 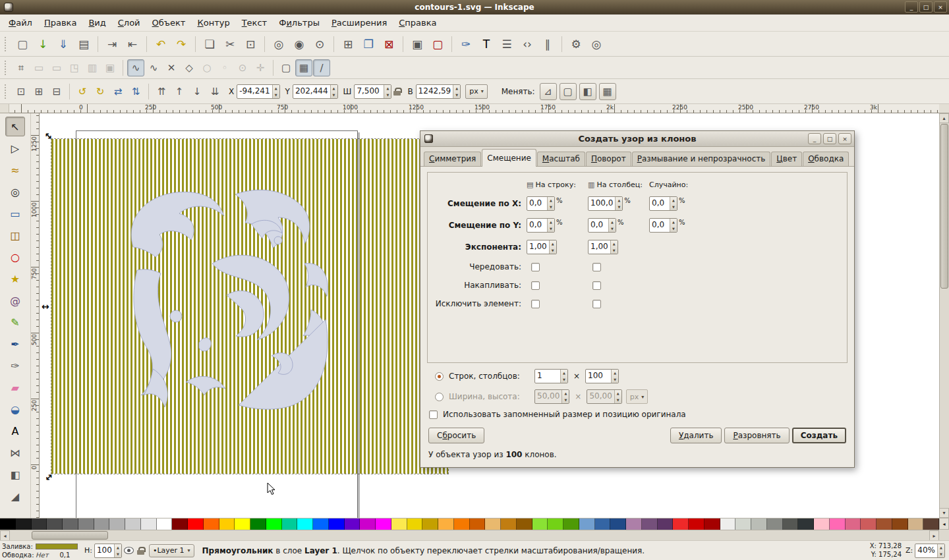 What do you see at coordinates (944, 513) in the screenshot?
I see `scroll-down-icon: ▾` at bounding box center [944, 513].